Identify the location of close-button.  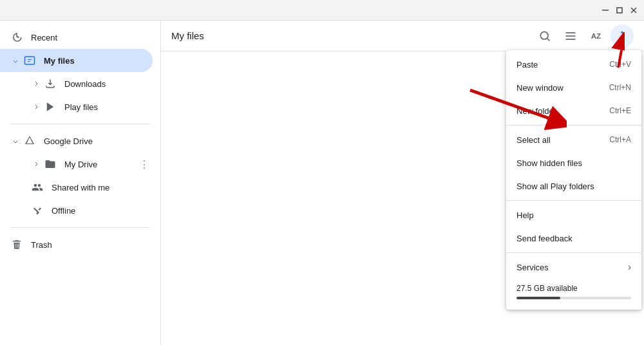
(634, 10).